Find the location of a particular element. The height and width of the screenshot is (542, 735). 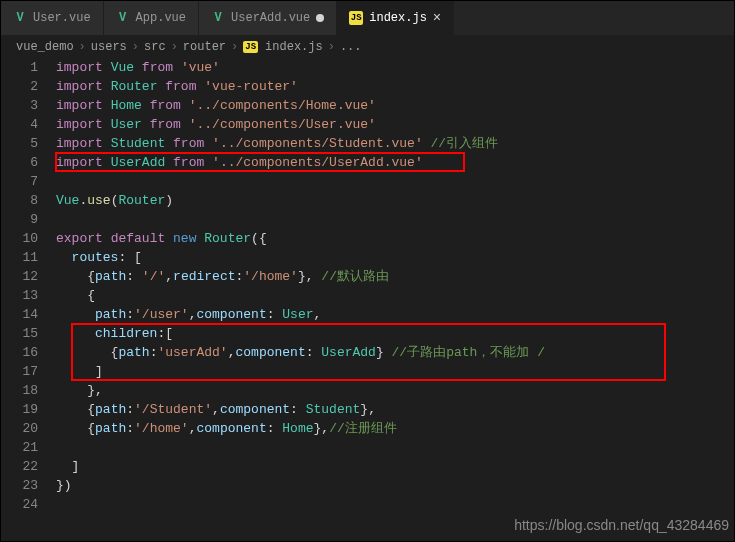

code-line: Vue.use(Router) is located at coordinates (395, 200).